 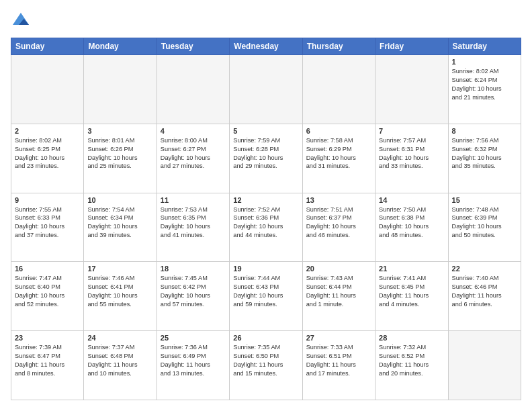 What do you see at coordinates (339, 297) in the screenshot?
I see `calendar-cell: 20Sunrise: 7:43 AM Sunset: 6:44 PM Dayli…` at bounding box center [339, 297].